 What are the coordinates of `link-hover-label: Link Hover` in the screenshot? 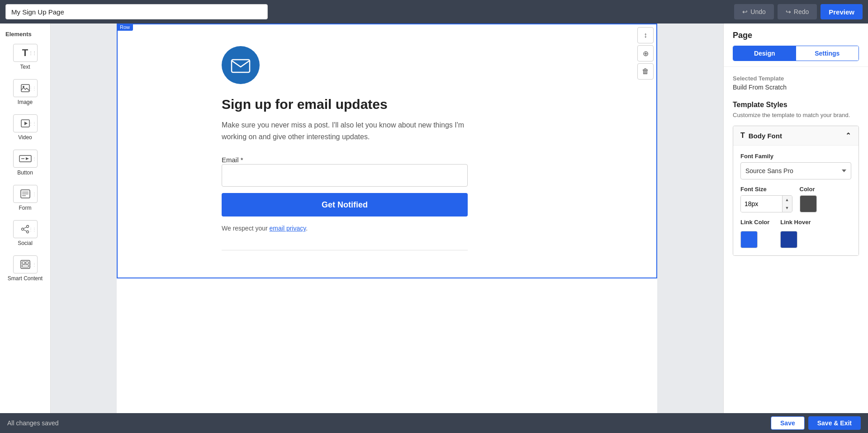 It's located at (795, 222).